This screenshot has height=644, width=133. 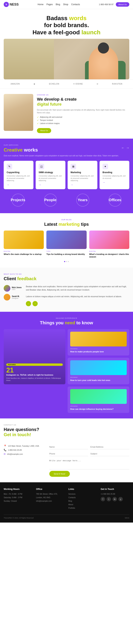 What do you see at coordinates (24, 450) in the screenshot?
I see `contact-phone-info: 📞 1-800-542-25-89` at bounding box center [24, 450].